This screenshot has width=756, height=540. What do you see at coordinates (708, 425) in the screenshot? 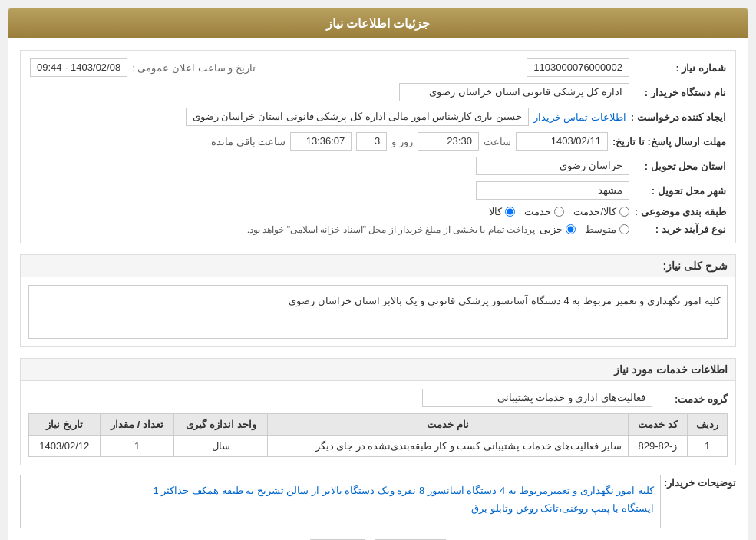
I see `col-header-row-num: ردیف` at bounding box center [708, 425].